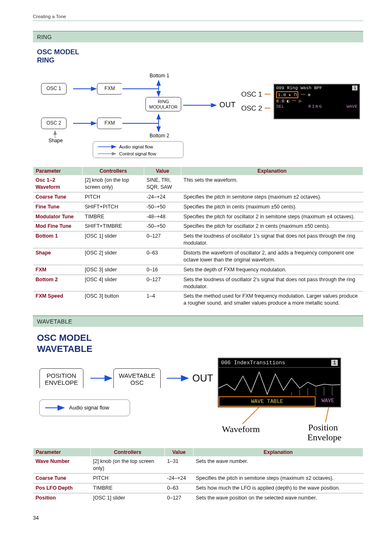  Describe the element at coordinates (272, 171) in the screenshot. I see `th-exp: Explanation` at that location.